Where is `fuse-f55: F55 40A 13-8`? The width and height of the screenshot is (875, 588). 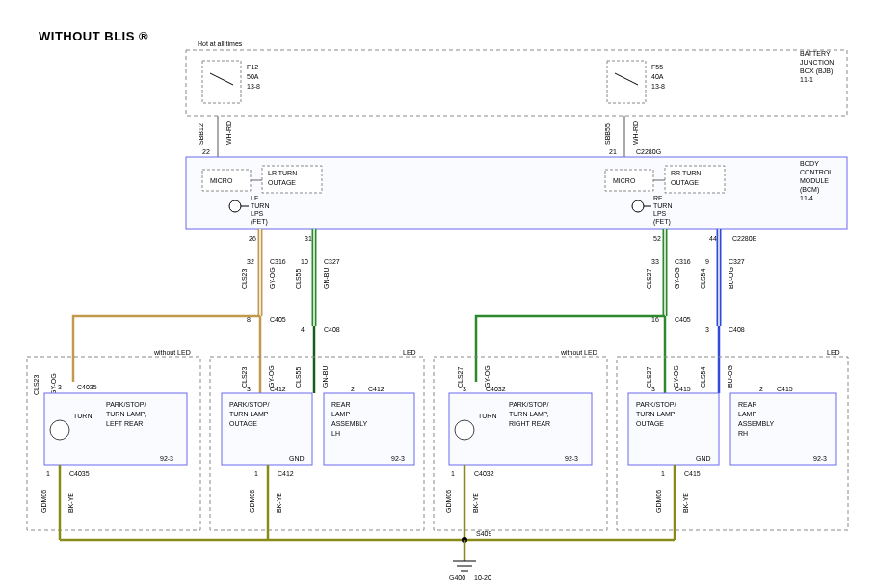
fuse-f55: F55 40A 13-8 is located at coordinates (636, 82).